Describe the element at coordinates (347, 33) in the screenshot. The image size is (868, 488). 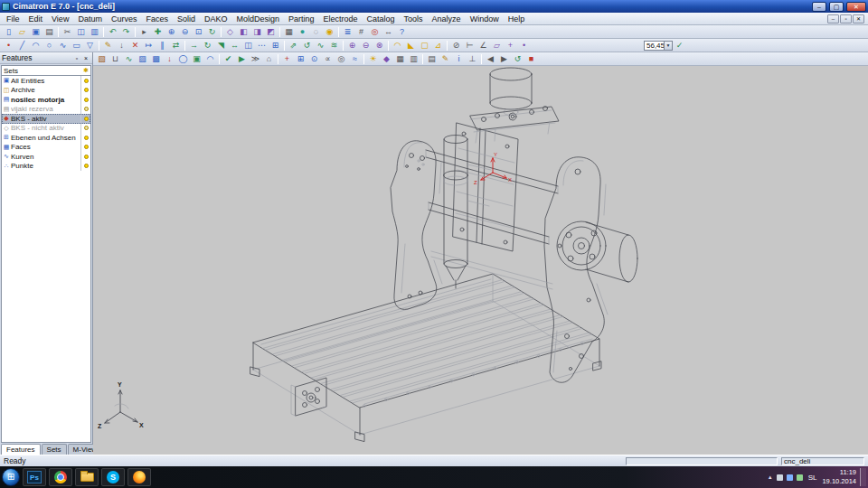
I see `layers-icon: ≣` at that location.